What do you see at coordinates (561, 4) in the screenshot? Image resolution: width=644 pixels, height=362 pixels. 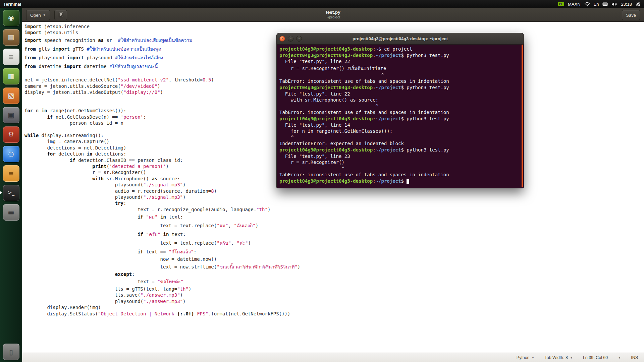 I see `nvidia-icon` at bounding box center [561, 4].